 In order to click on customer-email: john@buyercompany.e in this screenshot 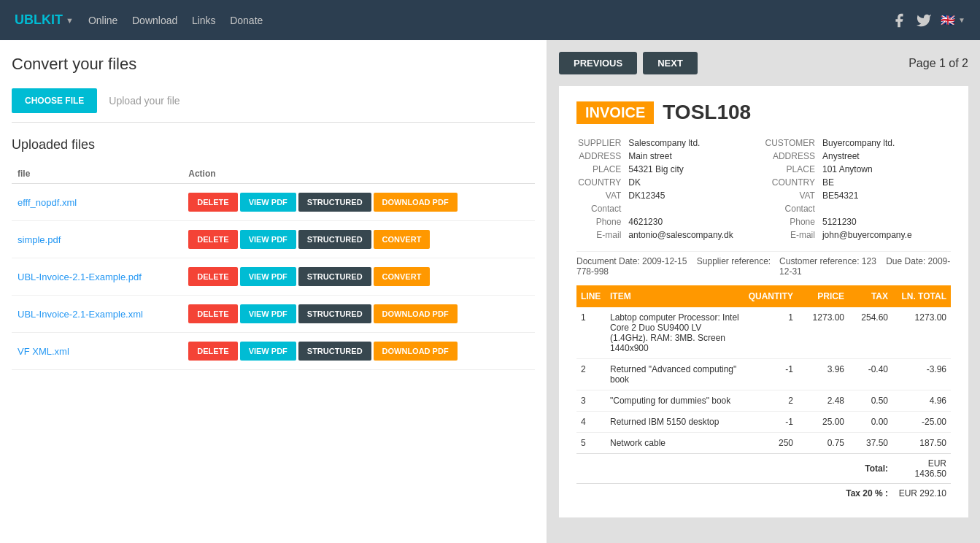, I will do `click(870, 235)`.